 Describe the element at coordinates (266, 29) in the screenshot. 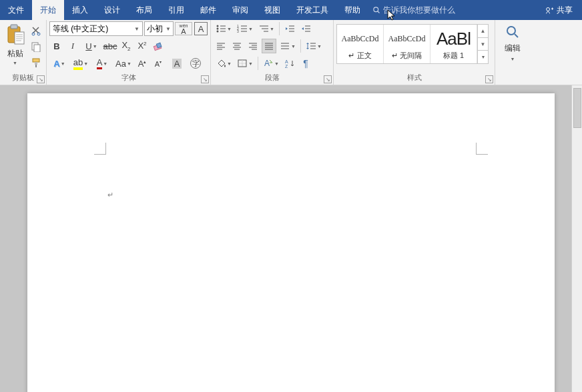

I see `multilevel-list-button: ▼` at that location.